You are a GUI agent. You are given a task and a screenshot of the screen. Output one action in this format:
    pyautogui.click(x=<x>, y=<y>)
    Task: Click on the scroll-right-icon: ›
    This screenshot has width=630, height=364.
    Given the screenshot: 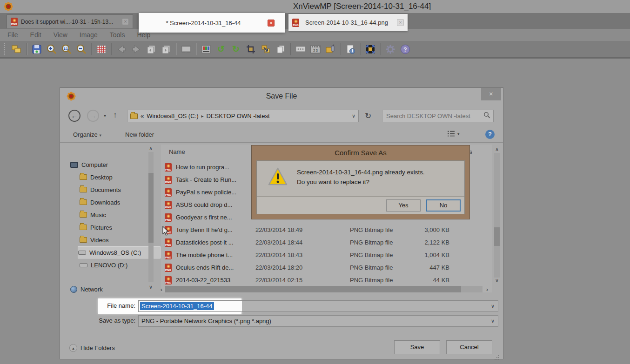 What is the action you would take?
    pyautogui.click(x=487, y=289)
    